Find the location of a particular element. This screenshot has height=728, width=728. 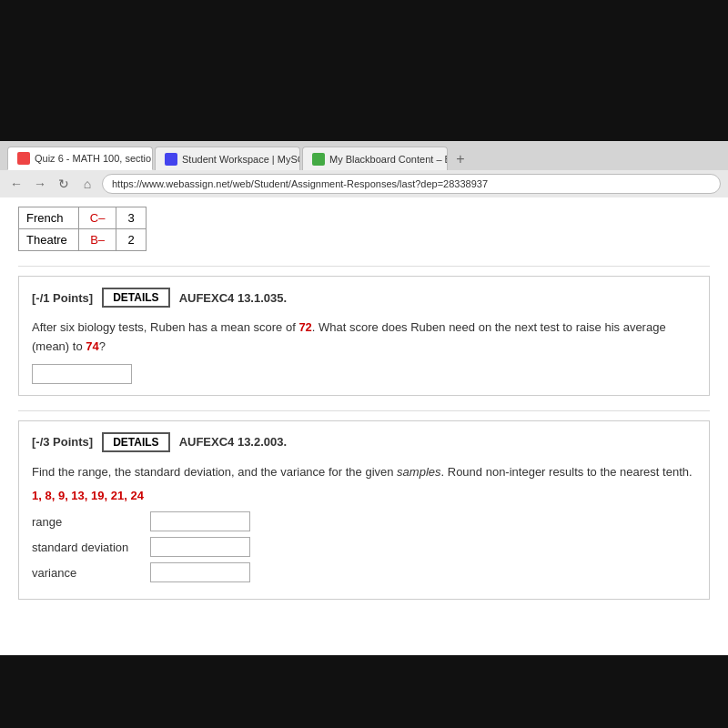

tab-quiz: Quiz 6 - MATH 100, section A02 ✕ is located at coordinates (80, 158).